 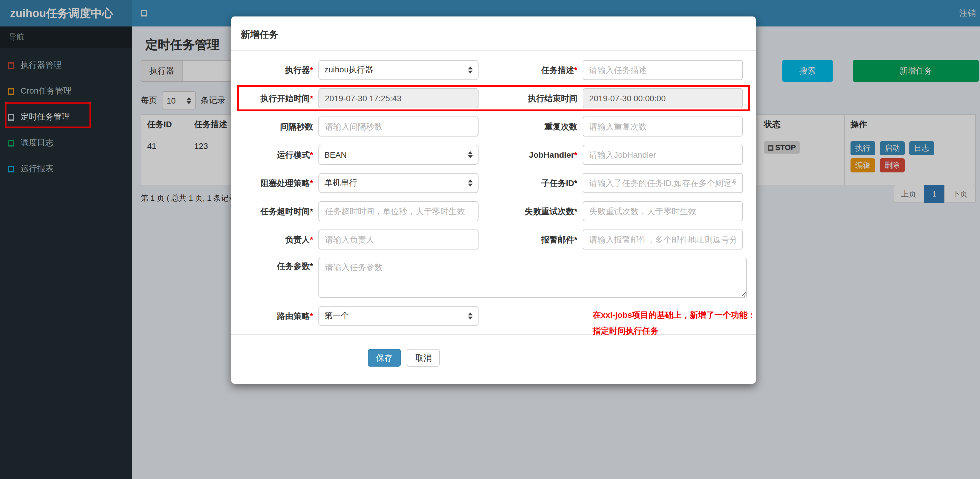 What do you see at coordinates (399, 98) in the screenshot?
I see `start-time-input` at bounding box center [399, 98].